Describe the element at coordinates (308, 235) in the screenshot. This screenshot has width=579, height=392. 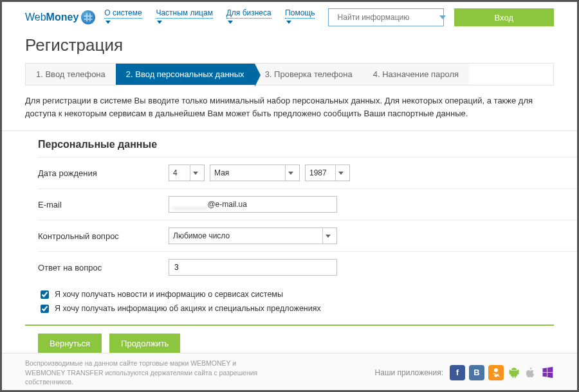
I see `row-question: Контрольный вопрос Любимое число` at that location.